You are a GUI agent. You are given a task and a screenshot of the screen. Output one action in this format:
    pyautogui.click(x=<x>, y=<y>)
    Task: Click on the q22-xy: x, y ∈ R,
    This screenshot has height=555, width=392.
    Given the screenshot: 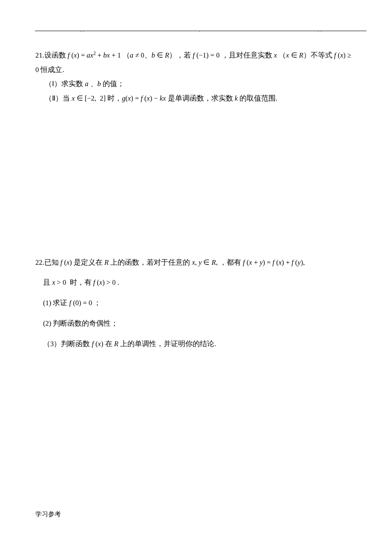 What is the action you would take?
    pyautogui.click(x=205, y=263)
    